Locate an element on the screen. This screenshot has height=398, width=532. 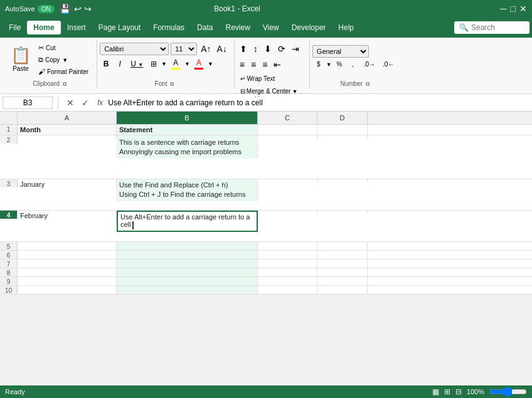
save-icon: 💾 is located at coordinates (65, 9).